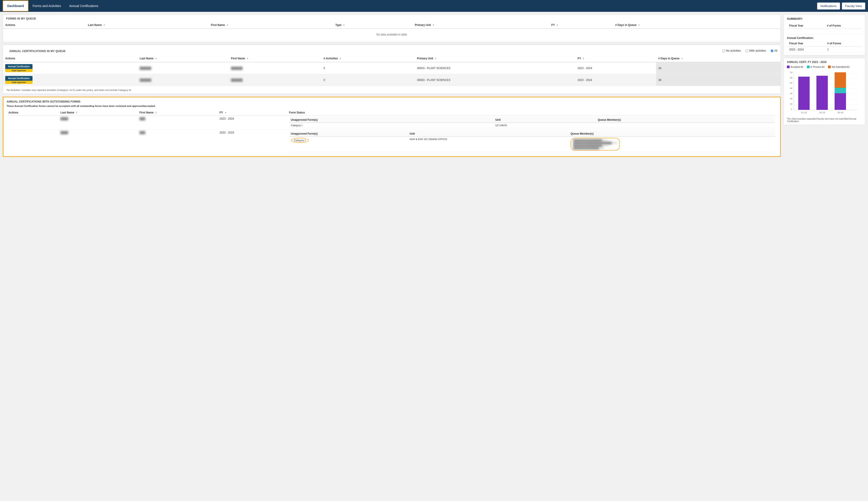 Image resolution: width=868 pixels, height=501 pixels. I want to click on inner-col-unapproved-0: Unapproved Form(s), so click(391, 120).